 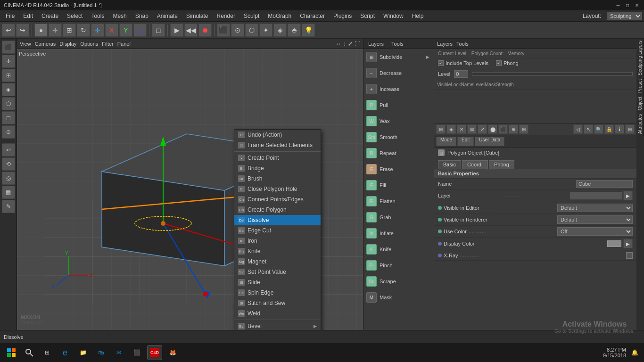 I want to click on attr-info-icon: ℹ, so click(x=619, y=129).